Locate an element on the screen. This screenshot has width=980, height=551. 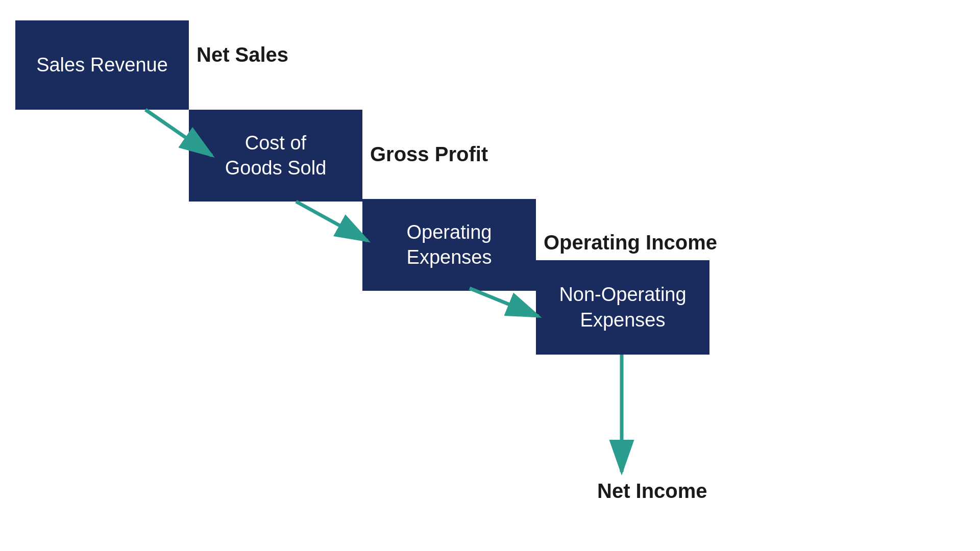
cogs-box: Cost ofGoods Sold is located at coordinates (276, 156).